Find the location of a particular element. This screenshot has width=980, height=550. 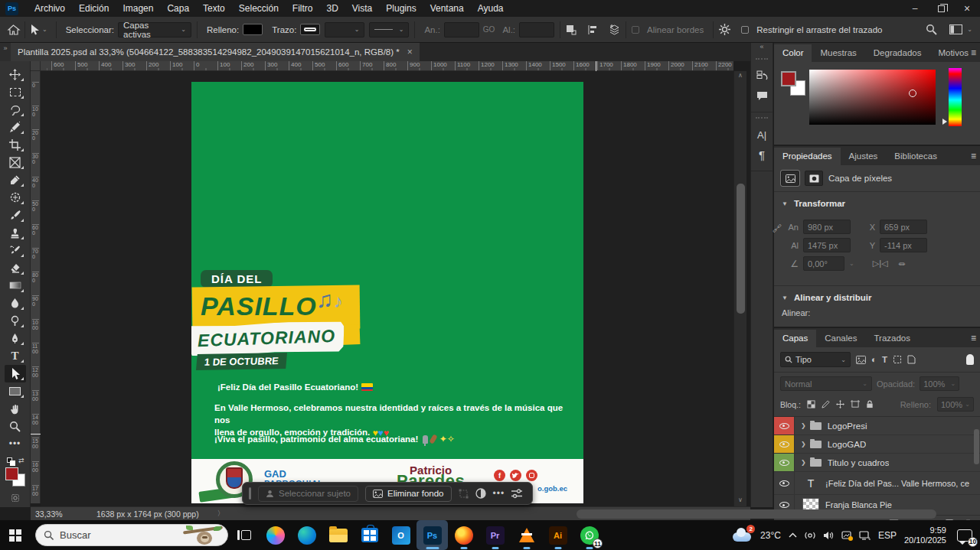

vertical-scrollbar: ∧ ∨ is located at coordinates (740, 289).